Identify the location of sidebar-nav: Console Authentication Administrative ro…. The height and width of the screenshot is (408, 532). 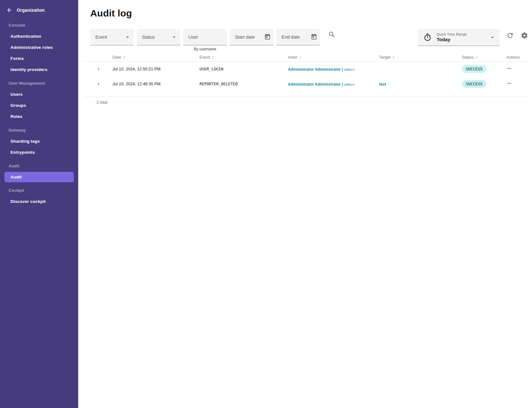
(39, 113).